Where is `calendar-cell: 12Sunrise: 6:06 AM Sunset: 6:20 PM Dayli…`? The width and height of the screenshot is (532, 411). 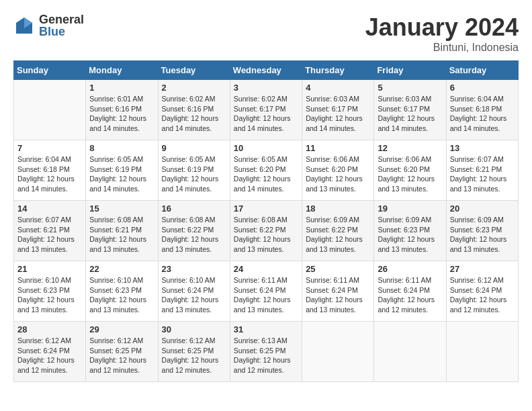 calendar-cell: 12Sunrise: 6:06 AM Sunset: 6:20 PM Dayli… is located at coordinates (410, 171).